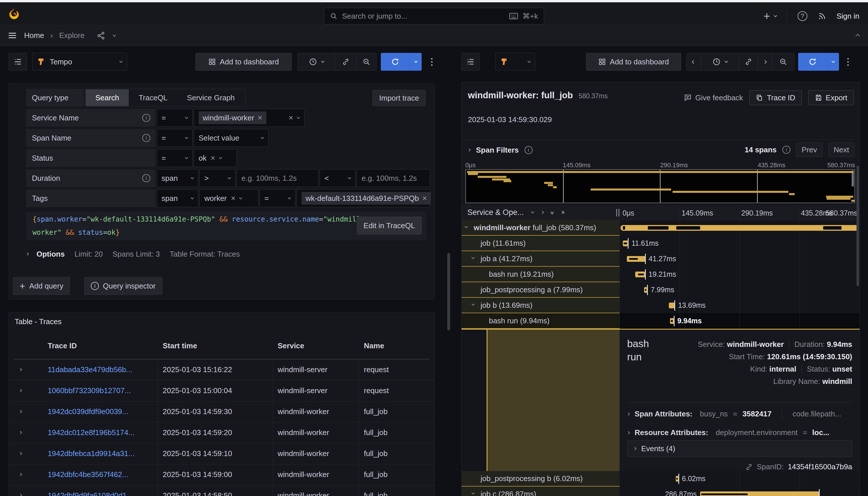 This screenshot has height=496, width=868. Describe the element at coordinates (660, 186) in the screenshot. I see `minimap-canvas` at that location.